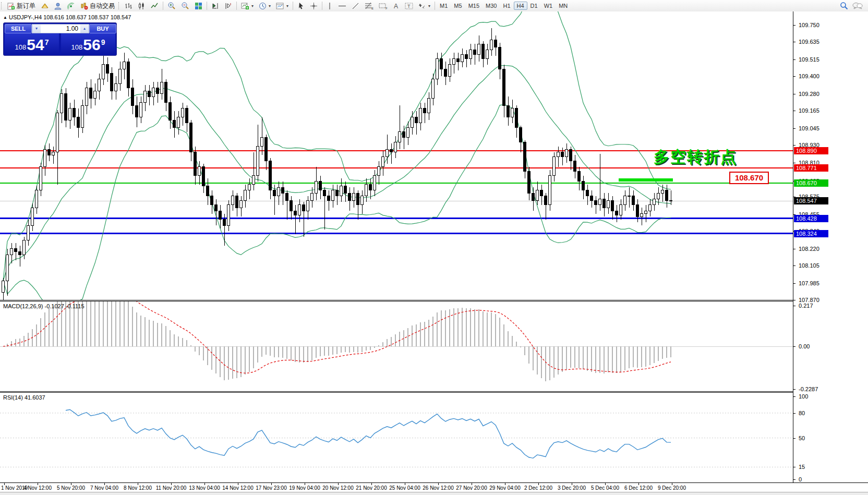 The height and width of the screenshot is (495, 868). What do you see at coordinates (521, 6) in the screenshot?
I see `tf-h4-button: H4` at bounding box center [521, 6].